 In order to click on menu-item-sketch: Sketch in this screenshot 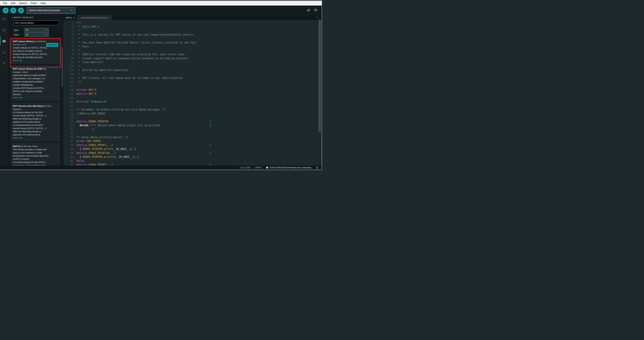, I will do `click(23, 3)`.